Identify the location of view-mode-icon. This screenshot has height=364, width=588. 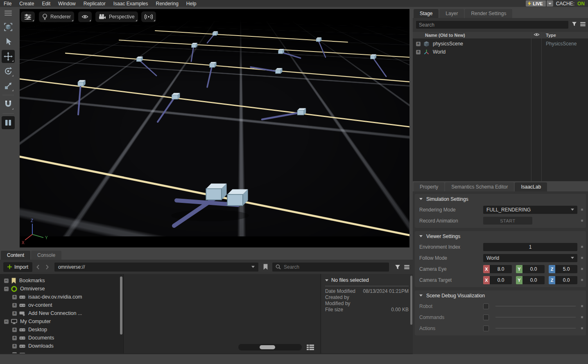
(310, 348).